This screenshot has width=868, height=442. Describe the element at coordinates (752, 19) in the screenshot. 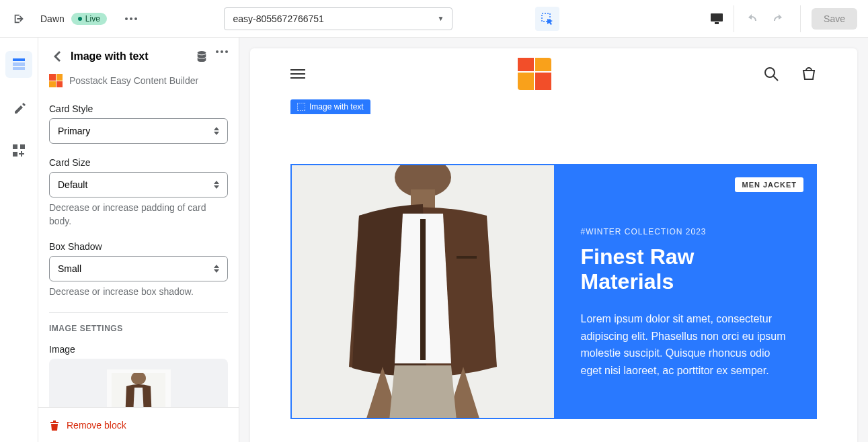

I see `undo-button` at that location.